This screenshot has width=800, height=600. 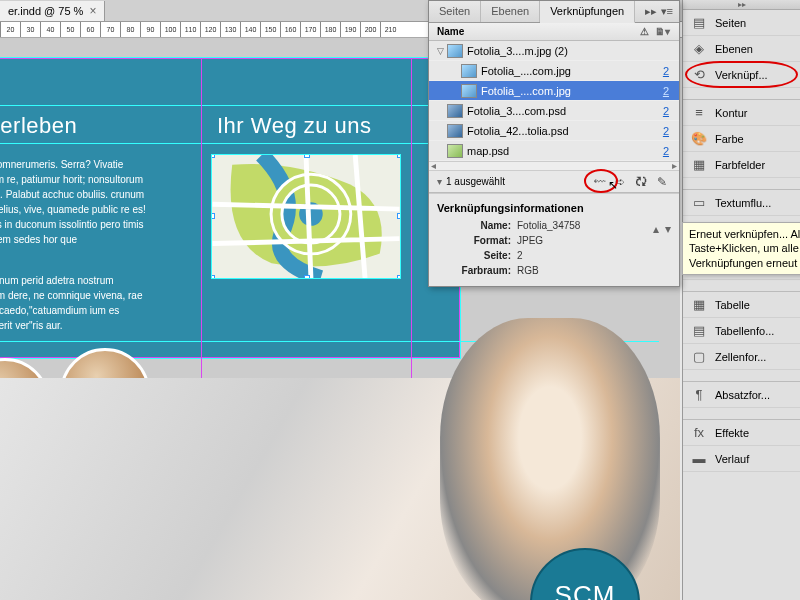 I want to click on panel-status-bar: ▾ 1 ausgewählt ⬳ ↖ ➪ 🗘 ✎, so click(x=554, y=182).